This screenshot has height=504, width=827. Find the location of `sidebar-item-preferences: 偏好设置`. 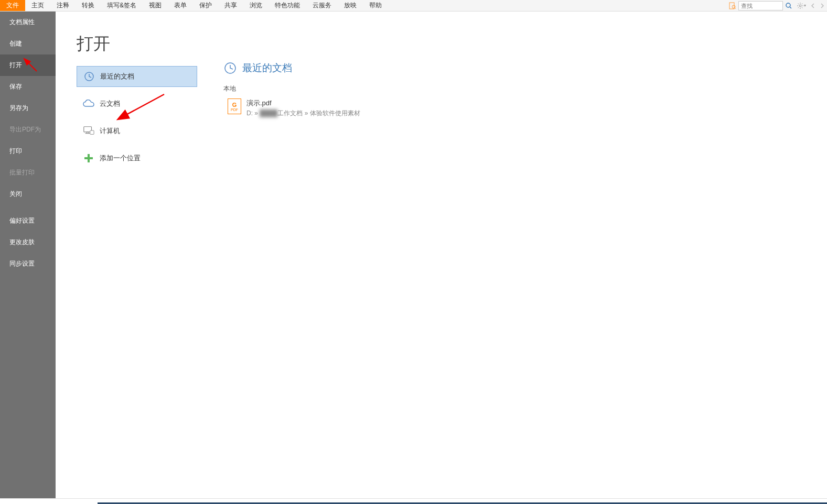

sidebar-item-preferences: 偏好设置 is located at coordinates (28, 221).